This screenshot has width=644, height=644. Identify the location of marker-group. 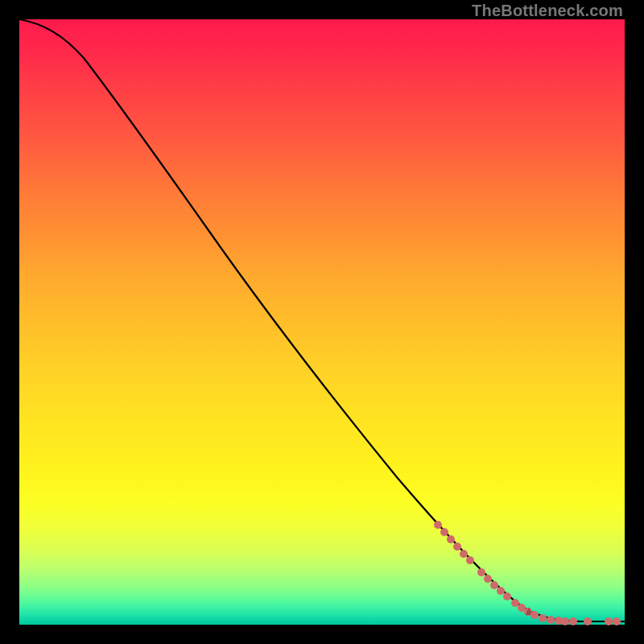
(527, 573).